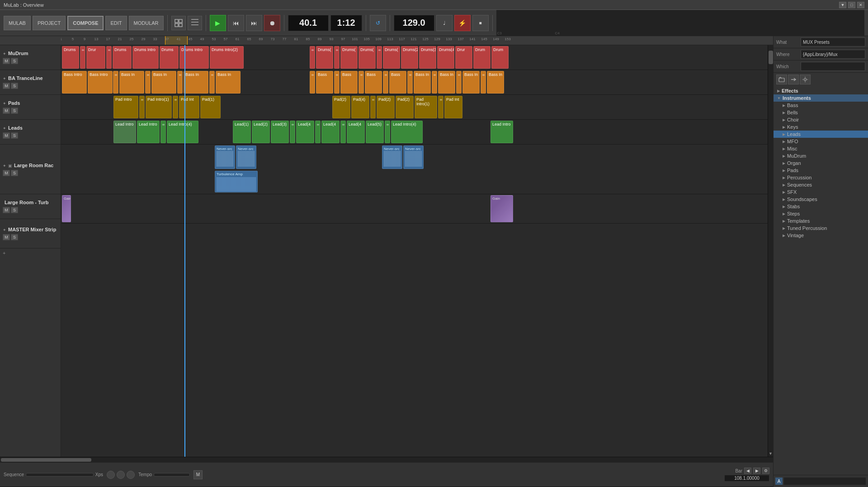  Describe the element at coordinates (6, 136) in the screenshot. I see `leads-m-btn: M` at that location.